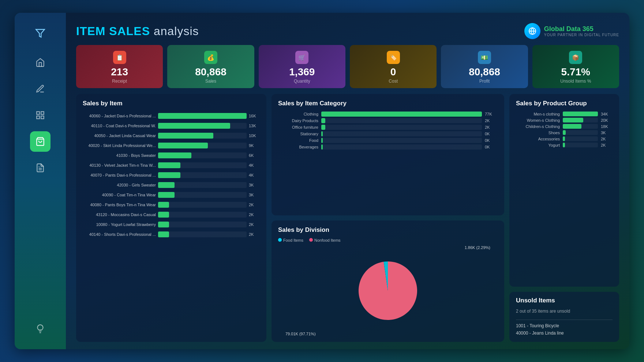  I want to click on kpi-label-unsold: Unsold Items %, so click(576, 81).